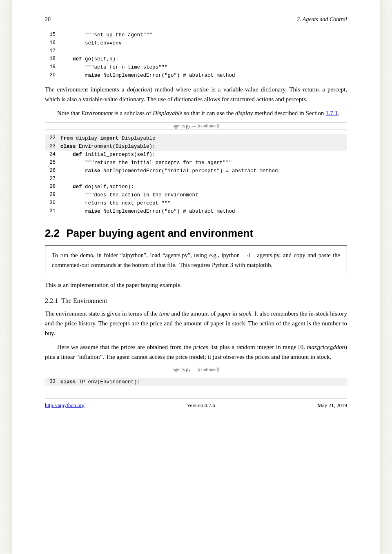 This screenshot has height=554, width=392. What do you see at coordinates (53, 187) in the screenshot?
I see `line-number: 28` at bounding box center [53, 187].